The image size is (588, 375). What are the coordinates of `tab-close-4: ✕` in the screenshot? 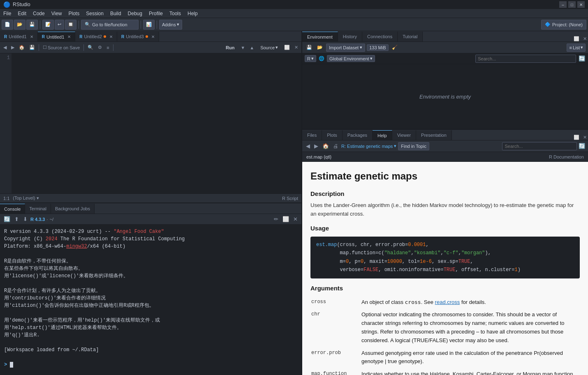 It's located at (153, 37).